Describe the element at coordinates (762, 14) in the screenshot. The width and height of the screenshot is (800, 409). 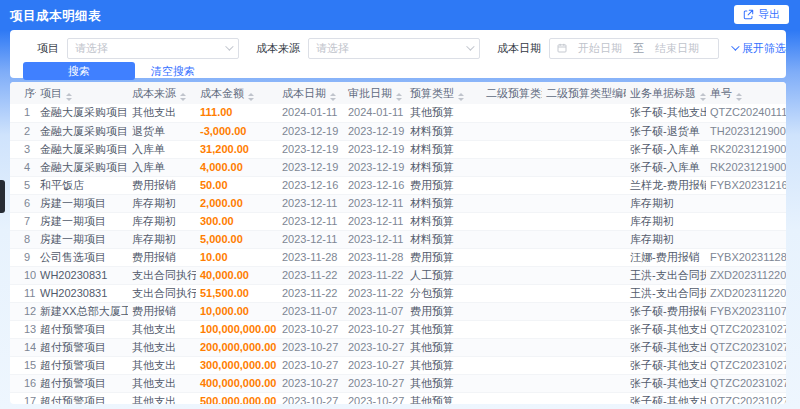
I see `export-button: 导出` at that location.